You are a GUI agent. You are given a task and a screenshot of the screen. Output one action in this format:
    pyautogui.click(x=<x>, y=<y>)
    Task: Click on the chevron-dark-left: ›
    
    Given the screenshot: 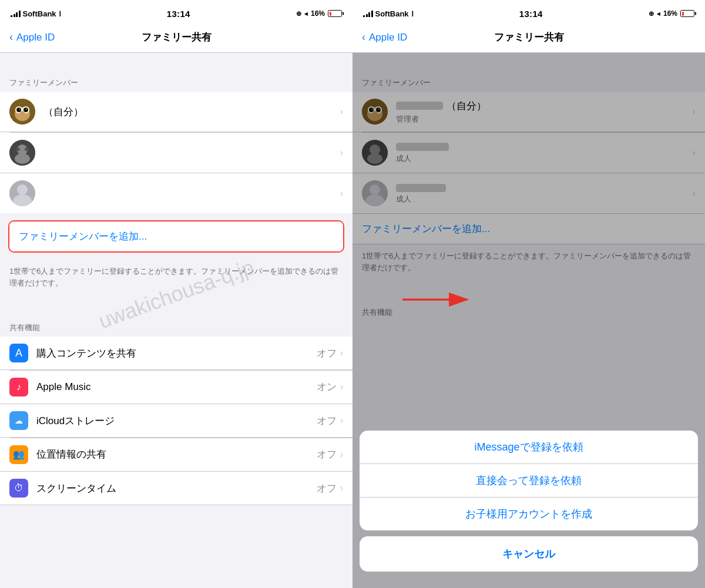 What is the action you would take?
    pyautogui.click(x=342, y=153)
    